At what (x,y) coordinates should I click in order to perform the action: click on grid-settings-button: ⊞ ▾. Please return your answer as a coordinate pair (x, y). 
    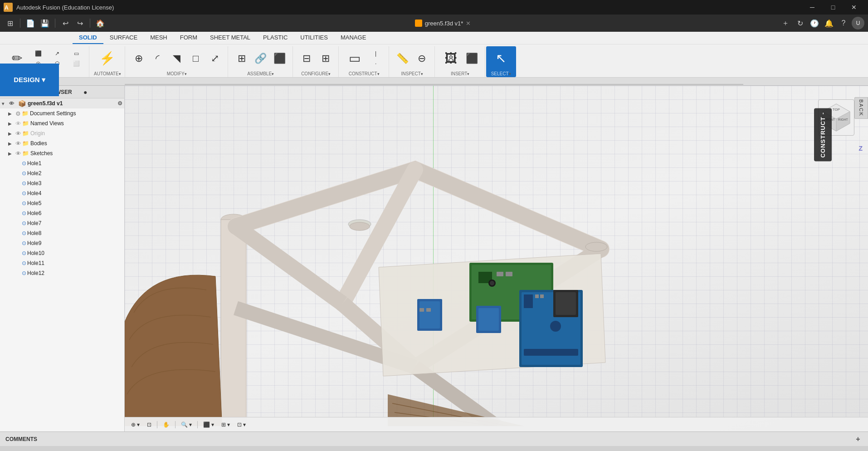
    Looking at the image, I should click on (226, 425).